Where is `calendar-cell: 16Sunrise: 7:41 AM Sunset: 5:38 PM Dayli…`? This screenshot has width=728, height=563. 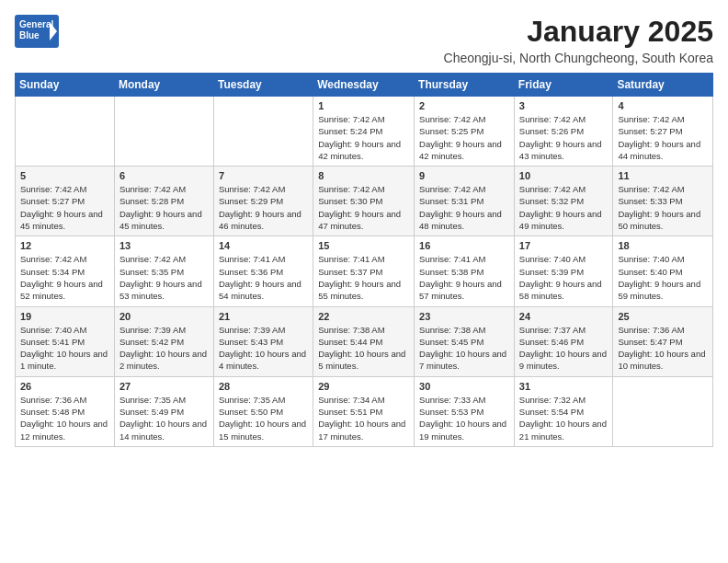
calendar-cell: 16Sunrise: 7:41 AM Sunset: 5:38 PM Dayli… is located at coordinates (465, 271).